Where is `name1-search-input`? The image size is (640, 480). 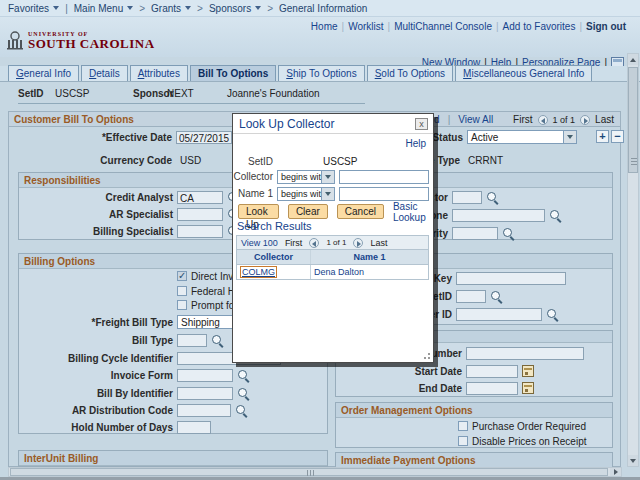
name1-search-input is located at coordinates (384, 194).